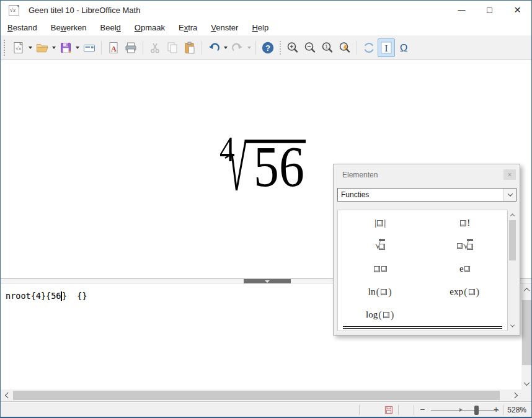 The width and height of the screenshot is (532, 418). What do you see at coordinates (381, 315) in the screenshot?
I see `element-logarithm: log()` at bounding box center [381, 315].